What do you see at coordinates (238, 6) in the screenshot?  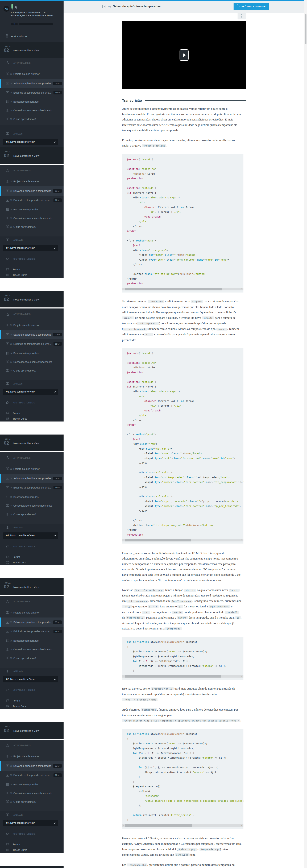 I see `arrow-right-icon: →` at bounding box center [238, 6].